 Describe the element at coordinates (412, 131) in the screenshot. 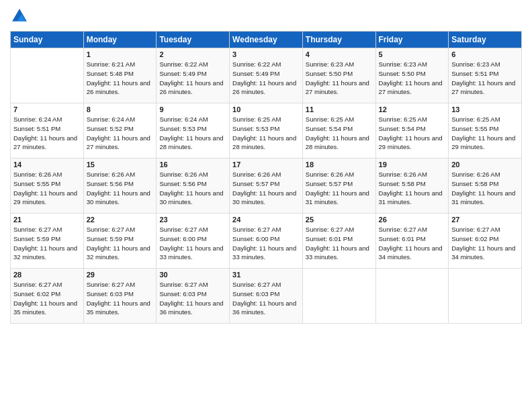

I see `calendar-cell: 12Sunrise: 6:25 AMSunset: 5:54 PMDayligh…` at that location.